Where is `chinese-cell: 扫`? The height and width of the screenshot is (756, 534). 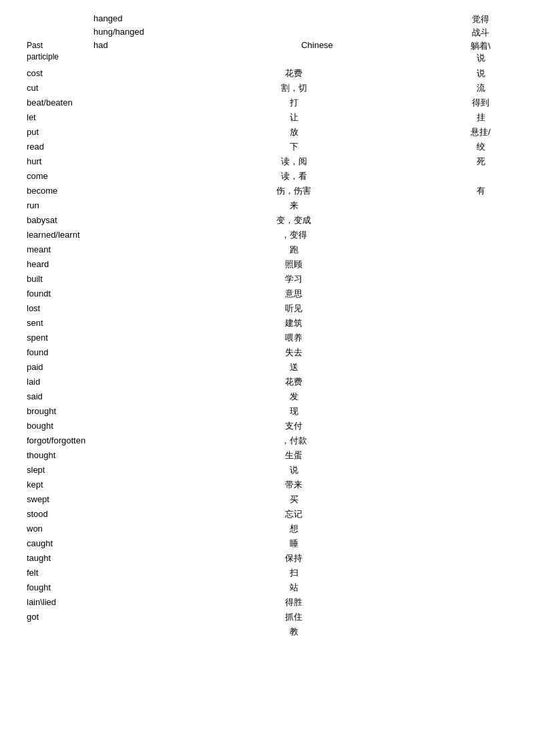
chinese-cell: 扫 is located at coordinates (294, 574).